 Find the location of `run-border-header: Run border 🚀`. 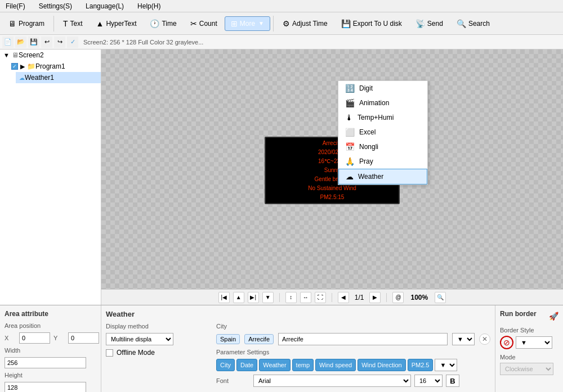

run-border-header: Run border 🚀 is located at coordinates (529, 316).